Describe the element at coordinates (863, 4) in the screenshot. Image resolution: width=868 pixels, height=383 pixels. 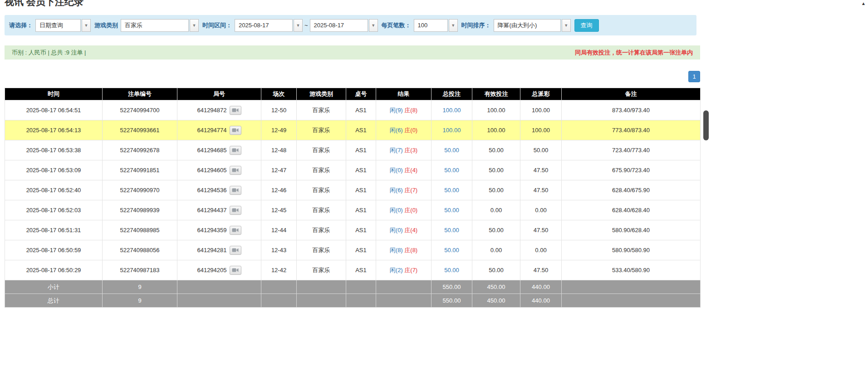
I see `scrollbar-up-arrow-icon: ▲` at that location.